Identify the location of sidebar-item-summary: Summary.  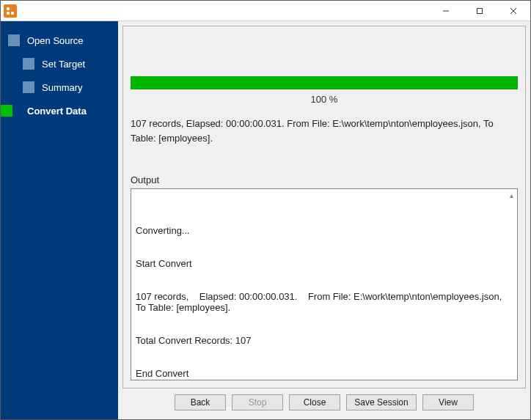
(59, 87).